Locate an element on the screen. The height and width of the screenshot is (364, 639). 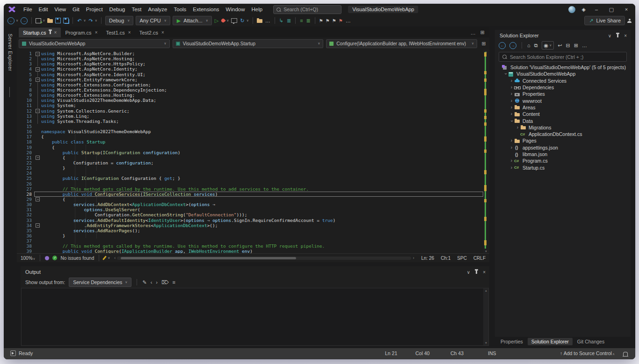
menu-item-analyze: Analyze is located at coordinates (158, 9).